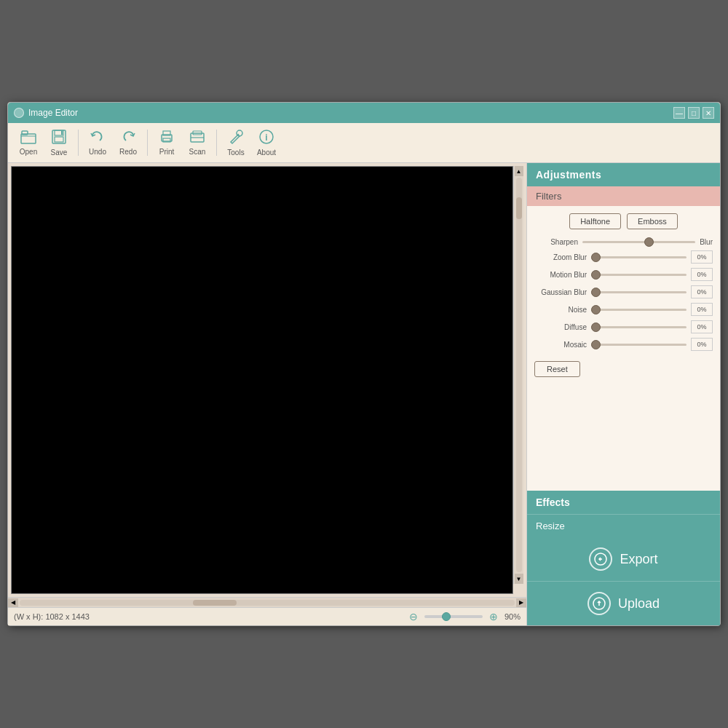  What do you see at coordinates (59, 138) in the screenshot?
I see `save-icon` at bounding box center [59, 138].